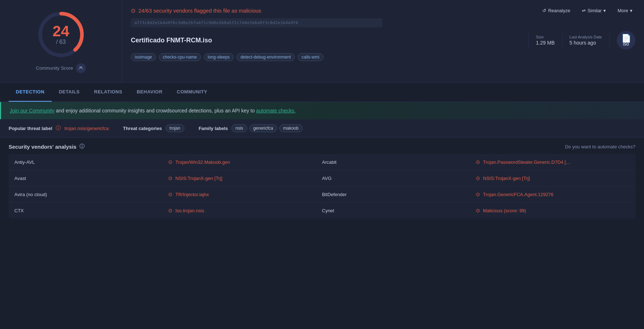  I want to click on file-tag: detect-debug-environment, so click(266, 57).